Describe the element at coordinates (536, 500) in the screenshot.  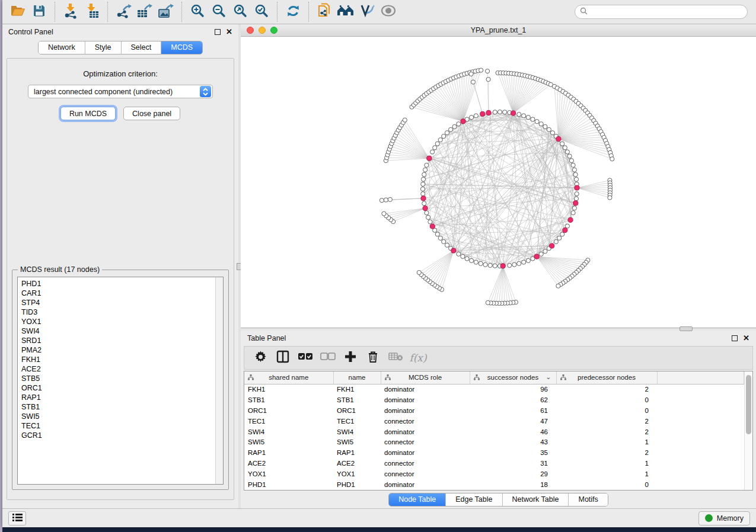
I see `tab-network-table: Network Table` at that location.